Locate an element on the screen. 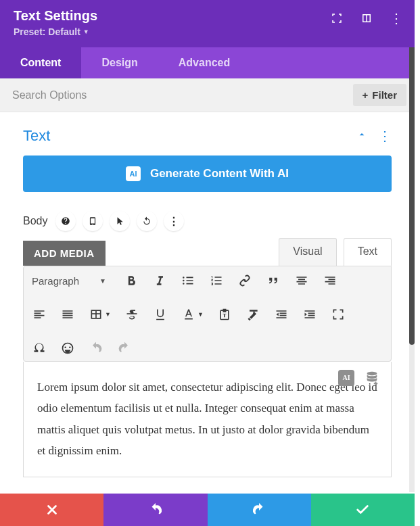 This screenshot has width=420, height=526. main-tabs: Content Design Advanced is located at coordinates (207, 63).